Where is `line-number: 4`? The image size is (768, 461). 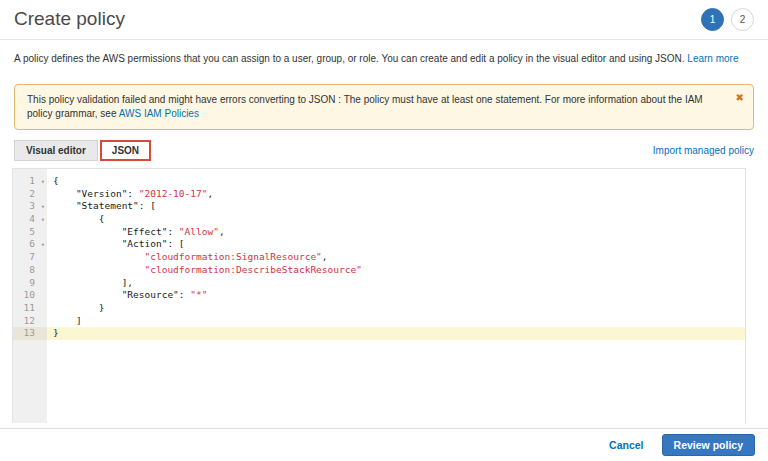 line-number: 4 is located at coordinates (32, 218).